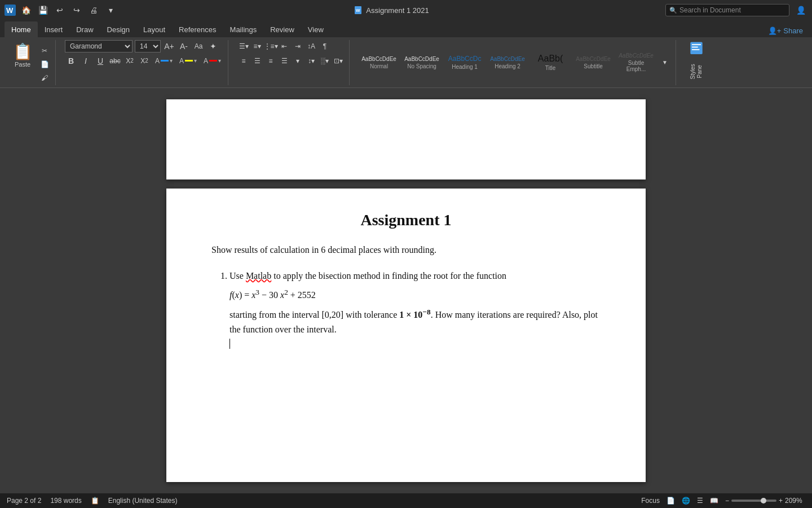 The image size is (812, 508). What do you see at coordinates (94, 10) in the screenshot?
I see `print-button: 🖨` at bounding box center [94, 10].